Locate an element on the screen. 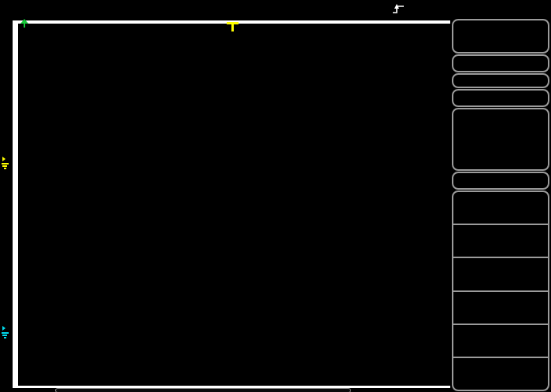  measurement-box is located at coordinates (501, 291).